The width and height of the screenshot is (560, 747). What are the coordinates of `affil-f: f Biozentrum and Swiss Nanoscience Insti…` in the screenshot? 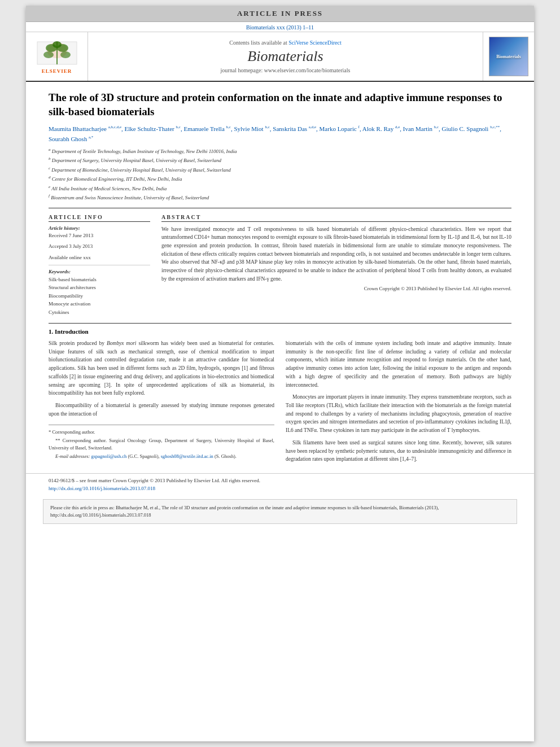 It's located at (280, 198).